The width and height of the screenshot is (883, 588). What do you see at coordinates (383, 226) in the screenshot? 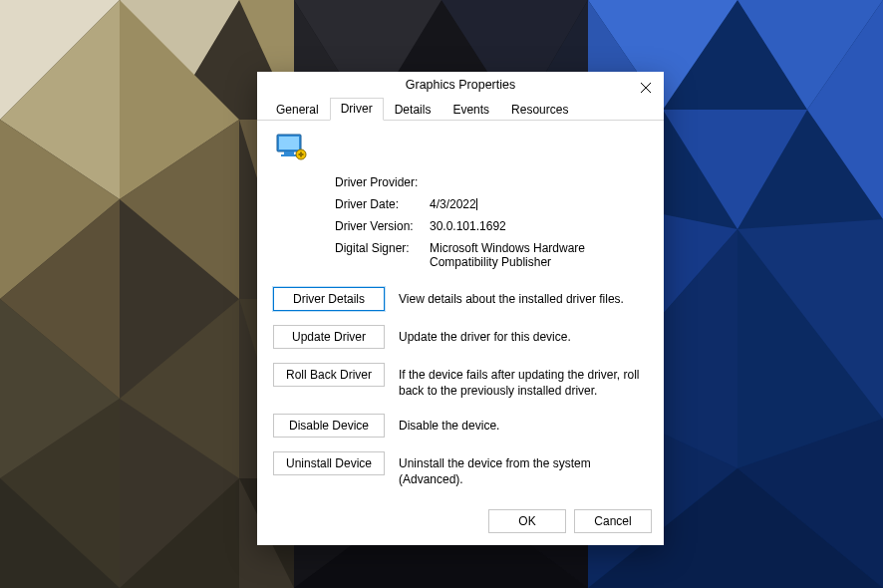
I see `driver-version-label: Driver Version:` at bounding box center [383, 226].